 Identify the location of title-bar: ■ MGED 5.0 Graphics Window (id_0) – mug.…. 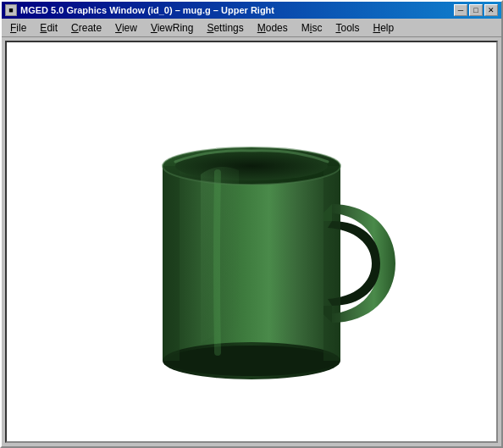
(252, 10).